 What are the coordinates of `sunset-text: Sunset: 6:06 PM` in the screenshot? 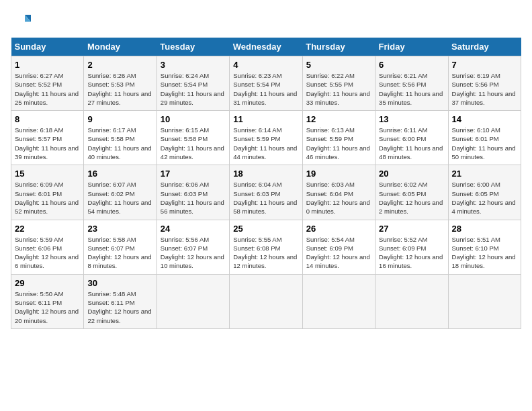 It's located at (38, 248).